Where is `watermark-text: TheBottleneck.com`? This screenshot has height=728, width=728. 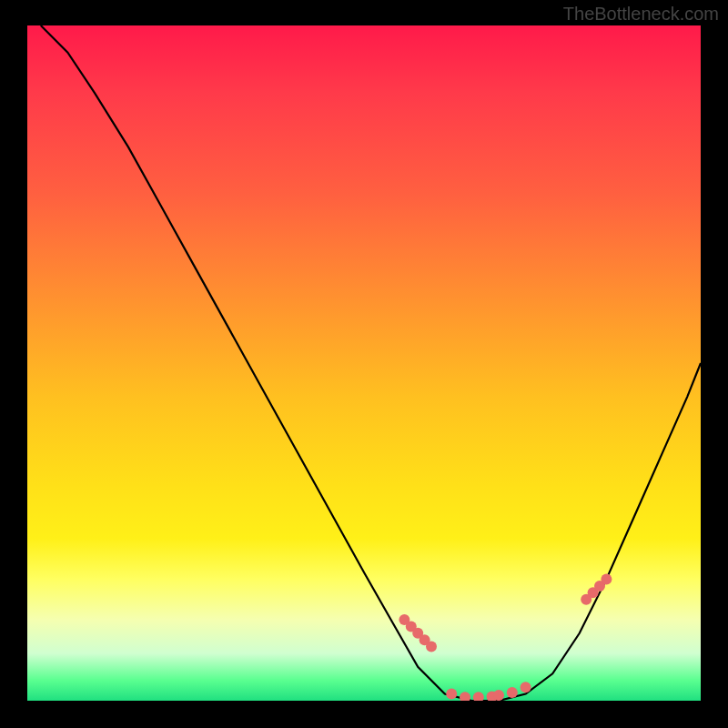 watermark-text: TheBottleneck.com is located at coordinates (641, 15).